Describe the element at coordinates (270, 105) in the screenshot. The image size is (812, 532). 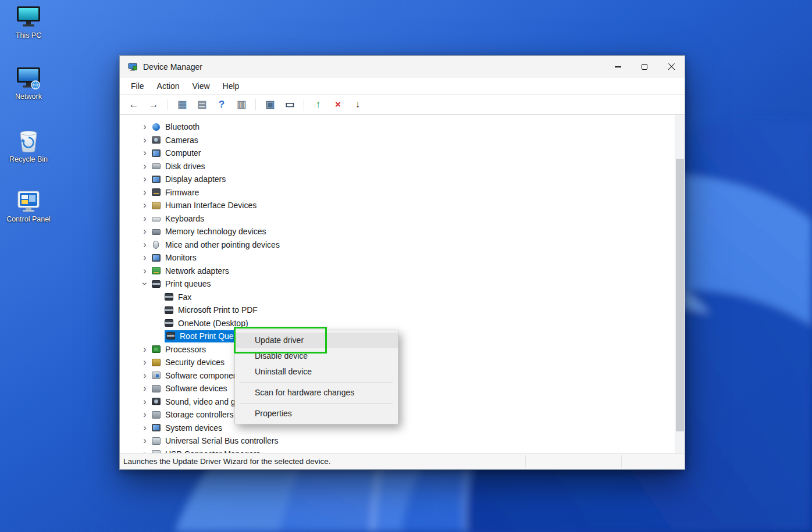
I see `scan-hardware-changes-button: ▣` at that location.